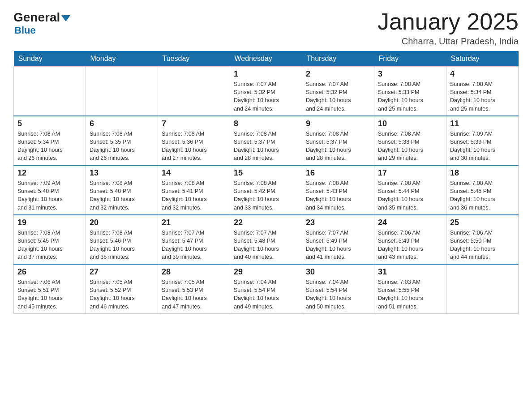 Image resolution: width=532 pixels, height=411 pixels. What do you see at coordinates (410, 124) in the screenshot?
I see `day-number: 10` at bounding box center [410, 124].